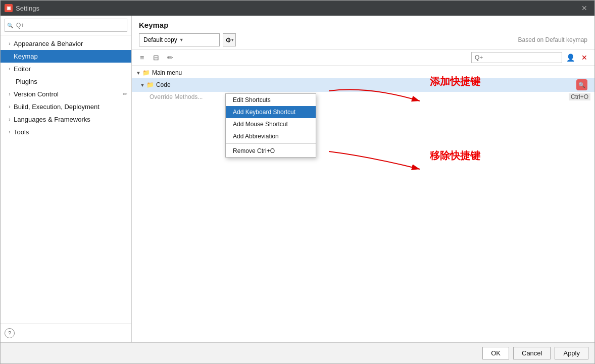  I want to click on sidebar-label-appearance: Appearance & Behavior, so click(48, 43).